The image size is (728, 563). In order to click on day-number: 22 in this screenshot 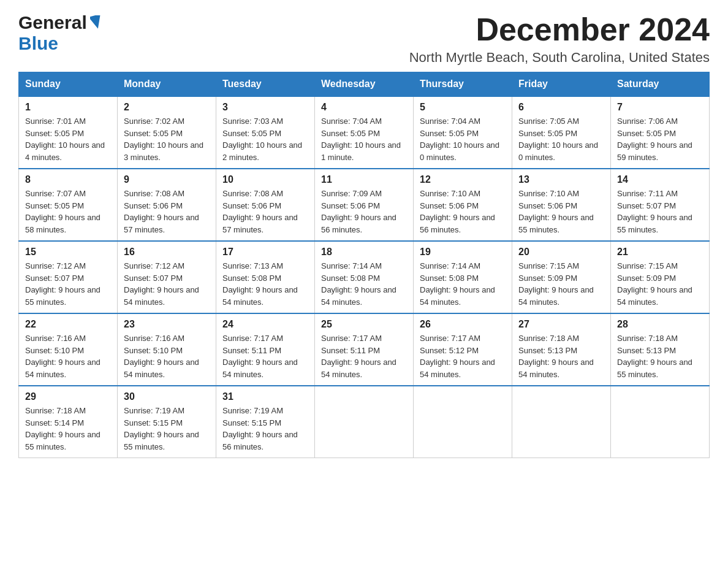, I will do `click(68, 324)`.